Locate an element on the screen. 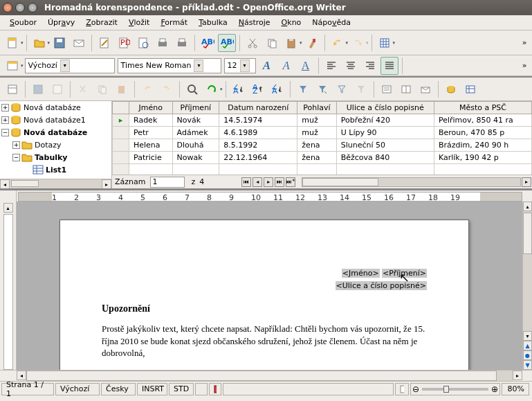  menu-soubor: Soubor is located at coordinates (24, 22).